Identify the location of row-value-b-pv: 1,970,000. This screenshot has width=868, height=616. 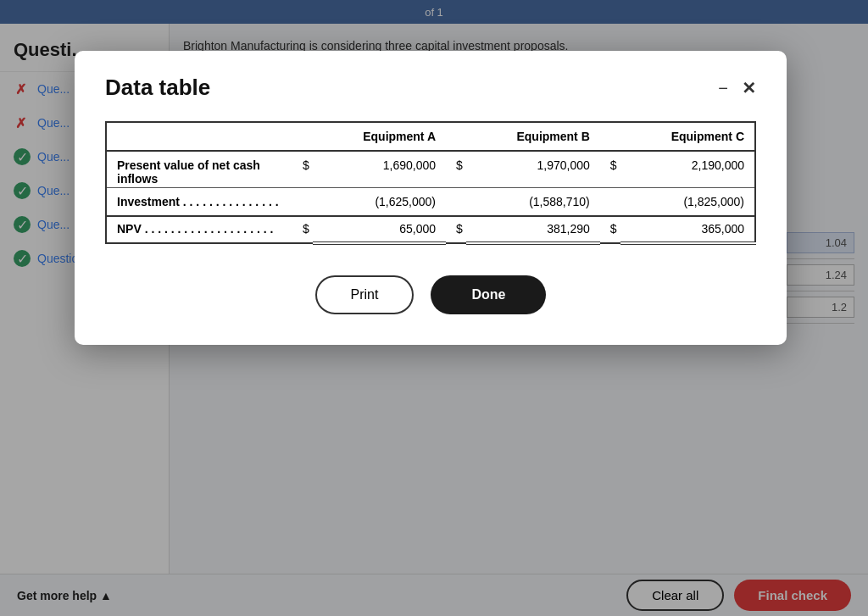
(533, 169).